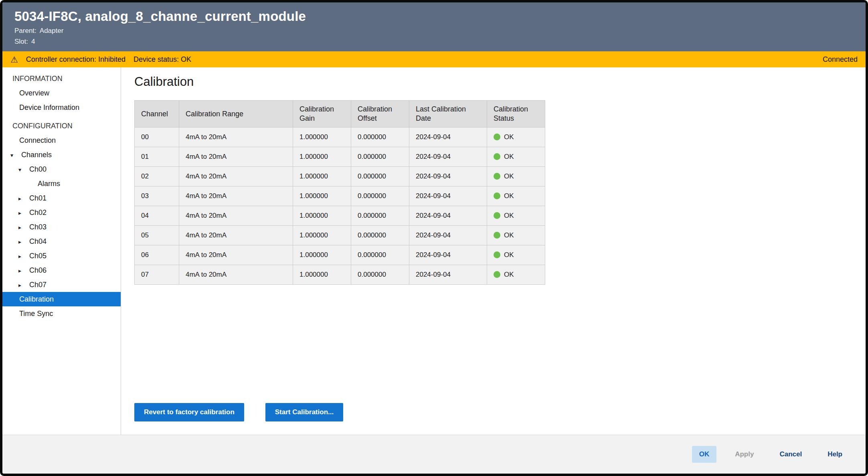 The width and height of the screenshot is (868, 476). I want to click on sidebar-item-ch01: ▸ Ch01, so click(62, 198).